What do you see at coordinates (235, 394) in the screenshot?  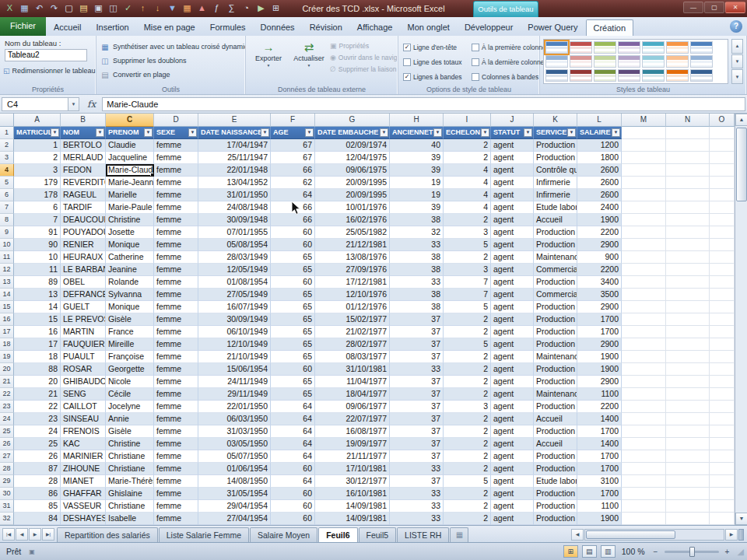 I see `cell: 29/11/1949` at bounding box center [235, 394].